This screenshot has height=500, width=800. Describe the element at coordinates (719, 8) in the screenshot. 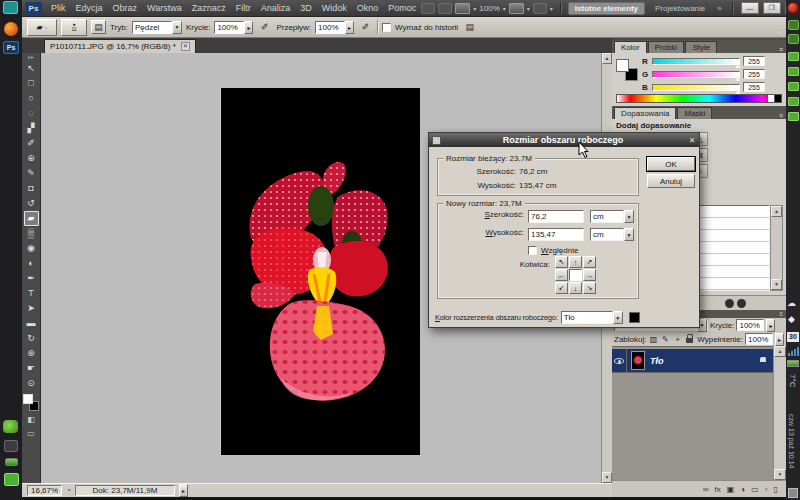

I see `workspace-more-chevron: »` at that location.